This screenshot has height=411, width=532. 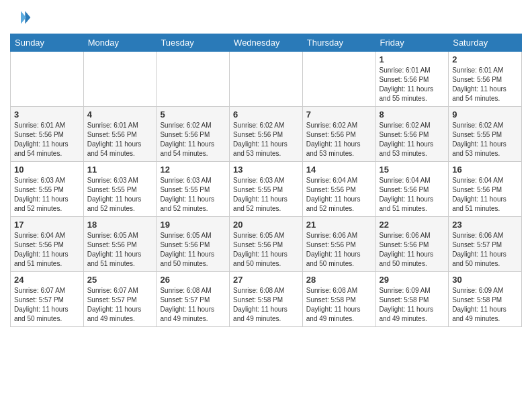 What do you see at coordinates (47, 244) in the screenshot?
I see `calendar-cell: 17Sunrise: 6:04 AMSunset: 5:56 PMDayligh…` at bounding box center [47, 244].